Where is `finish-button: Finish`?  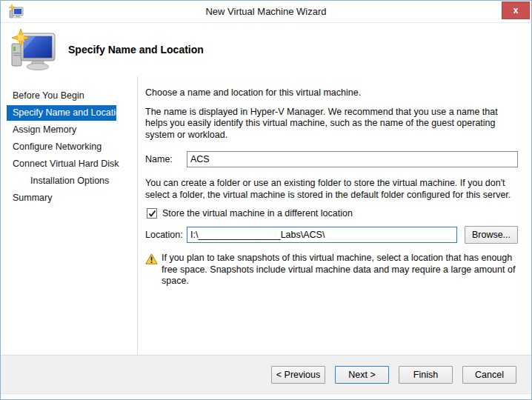 finish-button: Finish is located at coordinates (425, 375).